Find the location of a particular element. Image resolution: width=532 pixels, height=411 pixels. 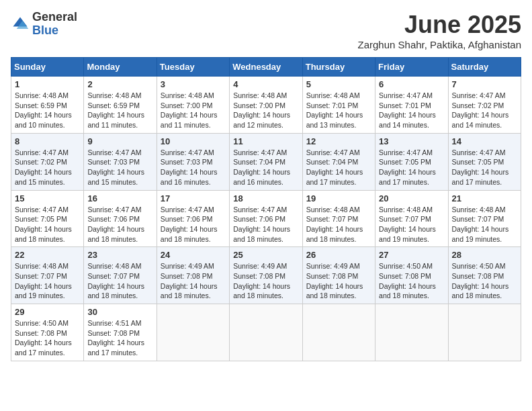

day-number: 13 is located at coordinates (411, 141).